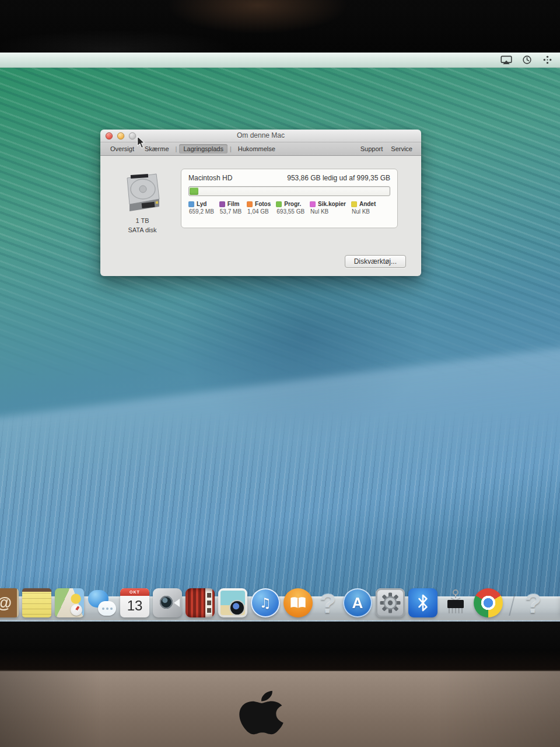 This screenshot has width=560, height=747. Describe the element at coordinates (157, 149) in the screenshot. I see `tab-skaerme: Skærme` at that location.